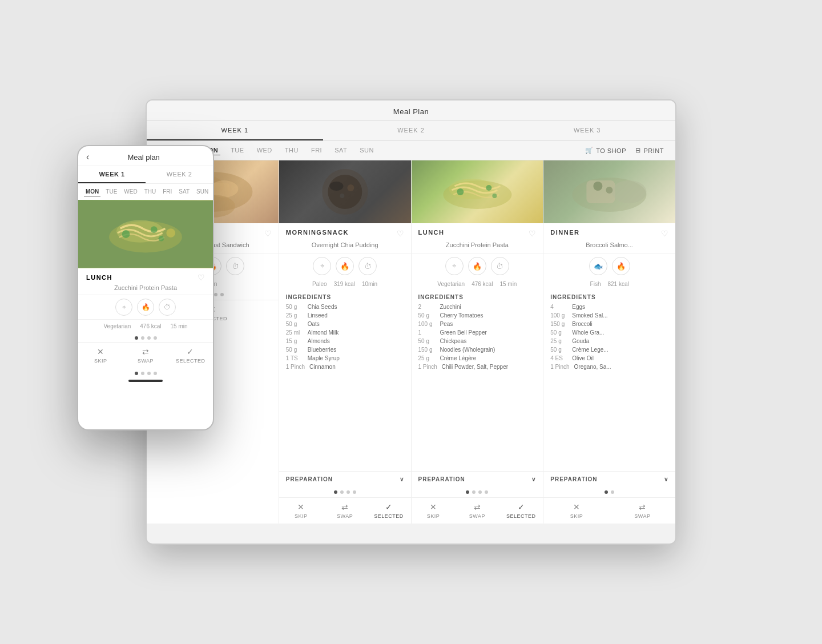 This screenshot has height=644, width=822. I want to click on mobile-swap-button: ⇄ SWAP, so click(146, 355).